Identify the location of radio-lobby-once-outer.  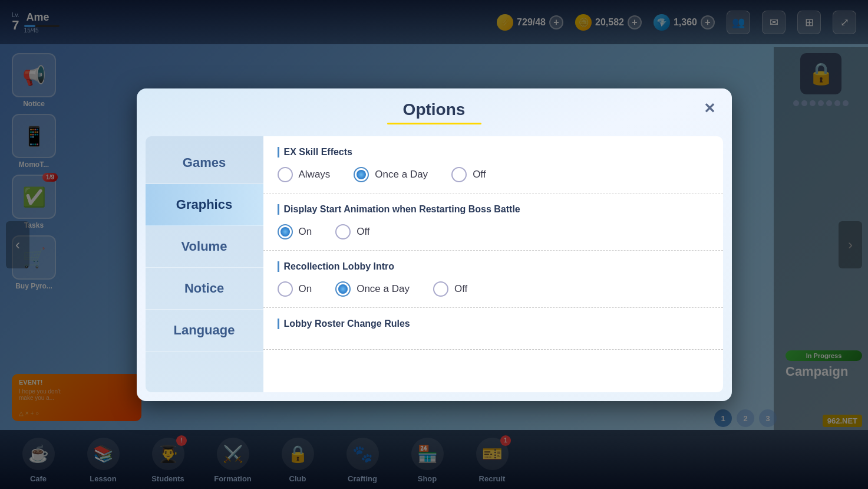
(343, 289).